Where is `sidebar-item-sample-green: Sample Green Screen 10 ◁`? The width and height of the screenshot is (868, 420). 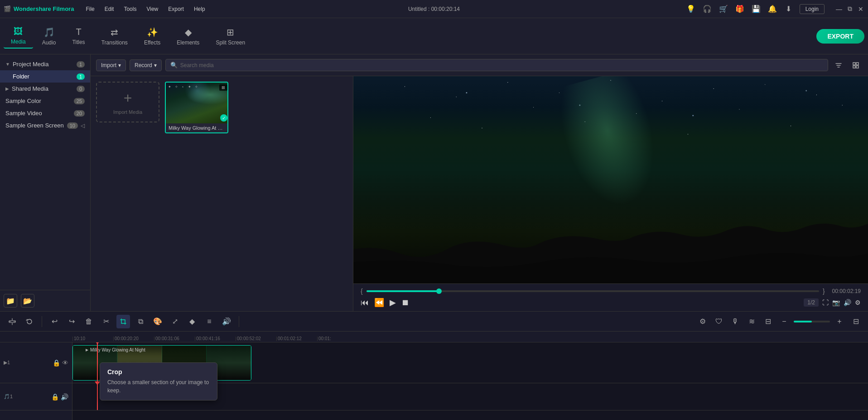 sidebar-item-sample-green: Sample Green Screen 10 ◁ is located at coordinates (45, 125).